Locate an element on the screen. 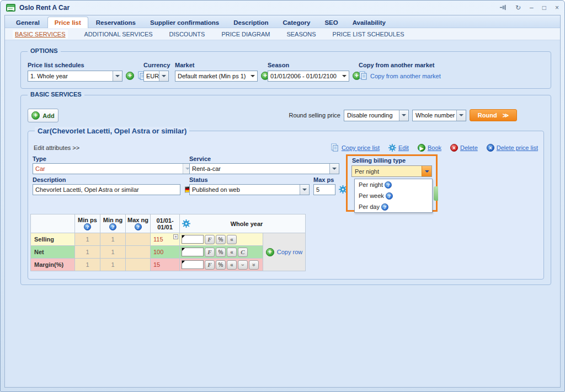 Image resolution: width=565 pixels, height=392 pixels. close-icon: × is located at coordinates (557, 8).